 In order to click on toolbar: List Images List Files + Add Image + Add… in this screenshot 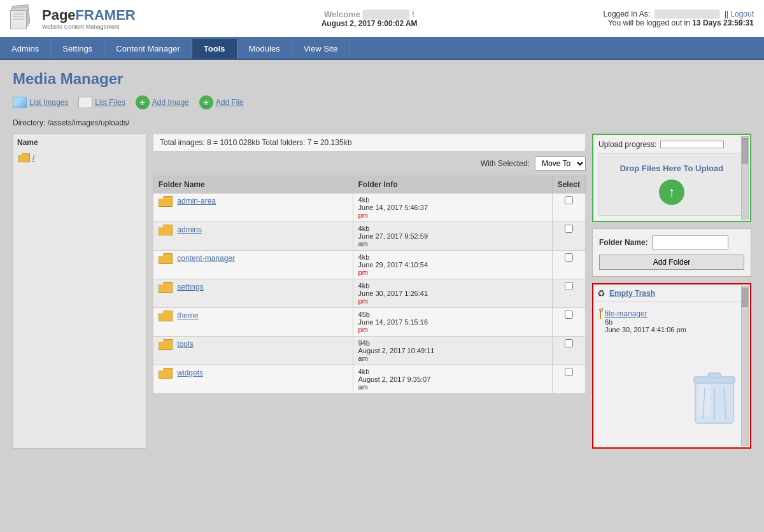, I will do `click(382, 102)`.